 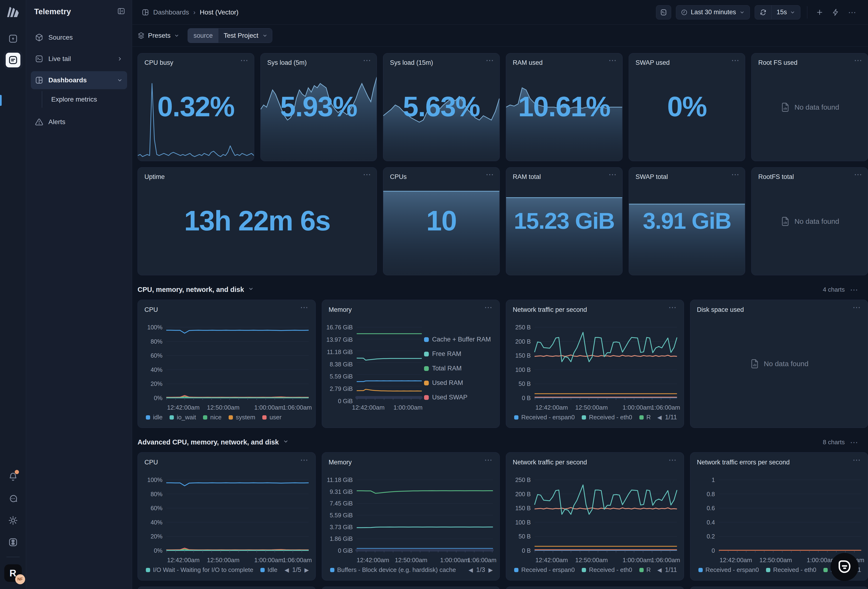 I want to click on legend-item: nice, so click(x=212, y=417).